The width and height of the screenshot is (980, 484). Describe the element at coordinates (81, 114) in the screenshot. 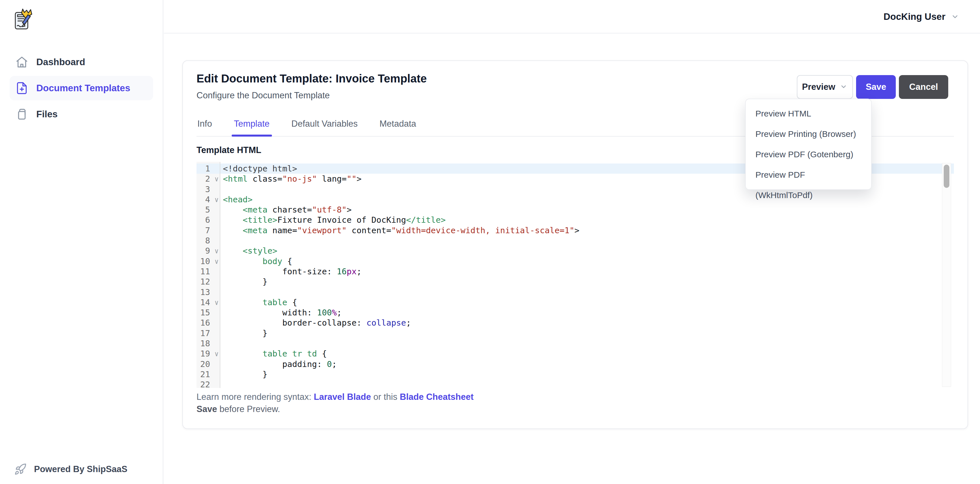

I see `sidebar-item-files: Files` at that location.